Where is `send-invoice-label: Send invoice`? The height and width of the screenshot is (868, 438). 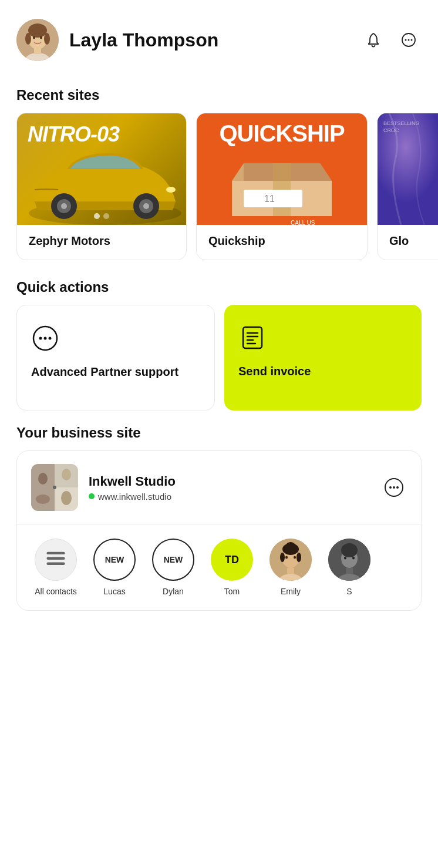
send-invoice-label: Send invoice is located at coordinates (323, 371).